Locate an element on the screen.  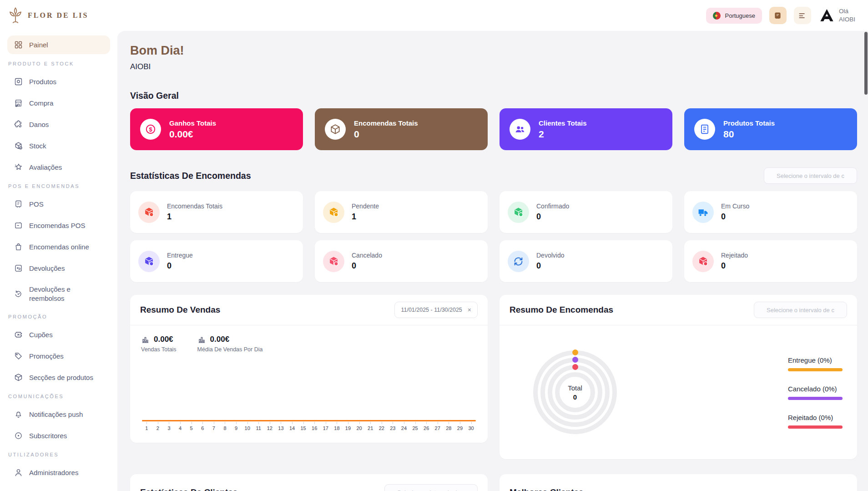
sidebar-item-label: Encomendas POS is located at coordinates (57, 226).